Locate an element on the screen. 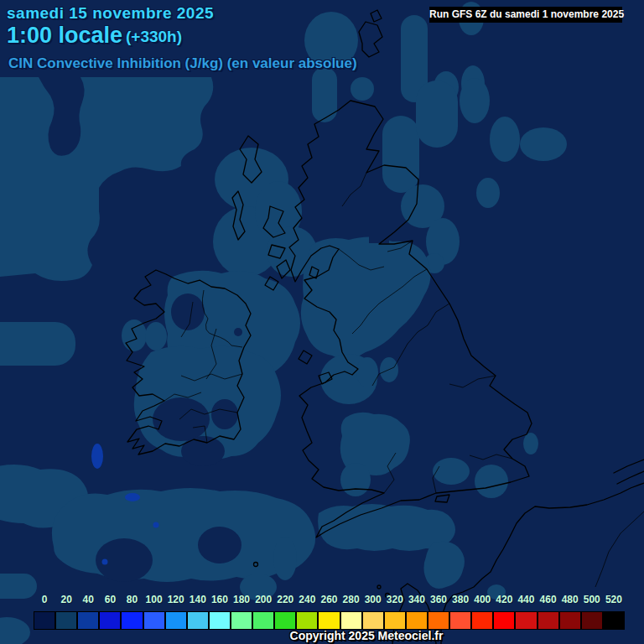 This screenshot has width=644, height=644. legend-value: 380 is located at coordinates (460, 601).